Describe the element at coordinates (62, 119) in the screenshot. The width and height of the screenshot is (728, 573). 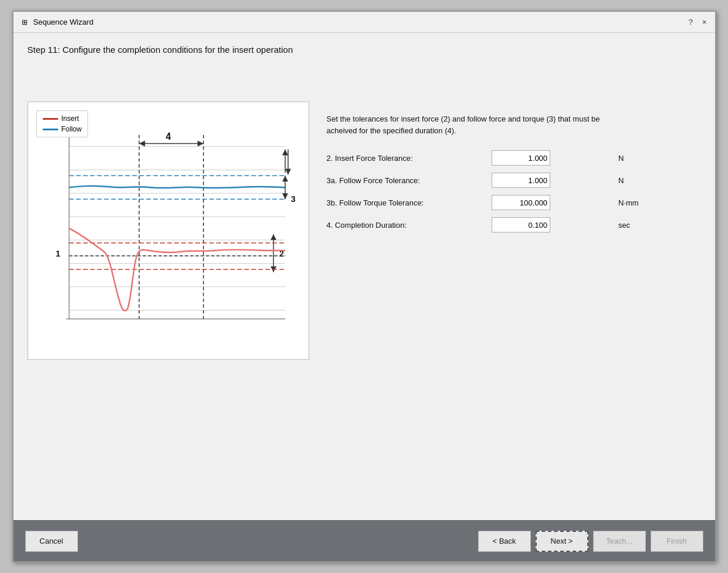
I see `legend-insert: Insert` at that location.